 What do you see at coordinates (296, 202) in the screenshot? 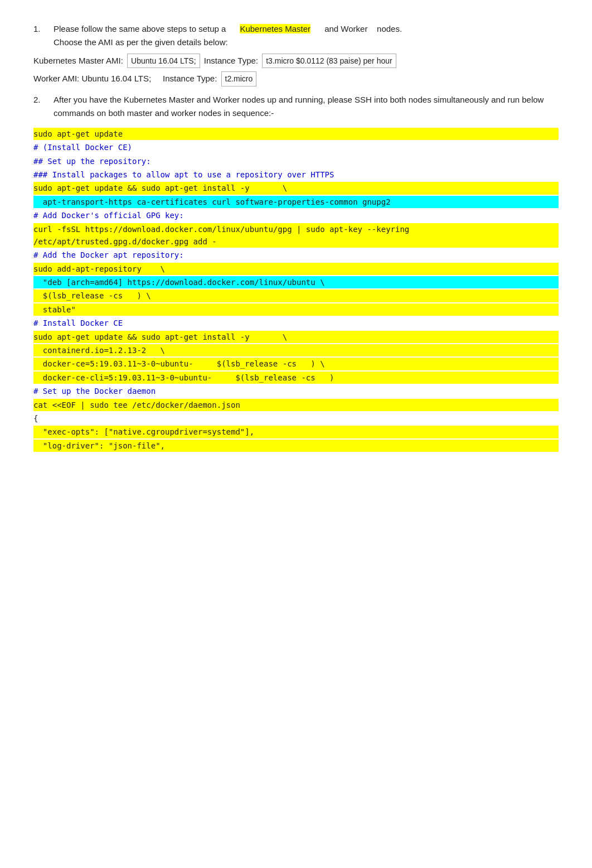
I see `cmd-apt-packages: apt-transport-https ca-certificates curl…` at bounding box center [296, 202].